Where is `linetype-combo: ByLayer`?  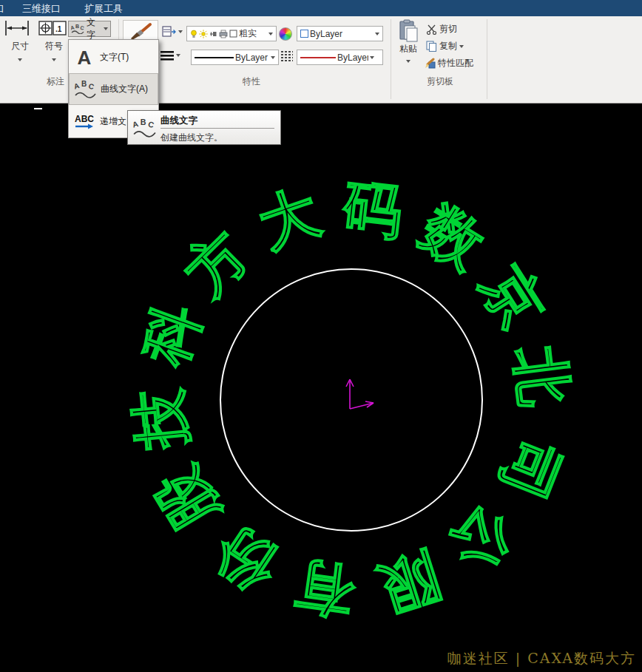
linetype-combo: ByLayer is located at coordinates (235, 58).